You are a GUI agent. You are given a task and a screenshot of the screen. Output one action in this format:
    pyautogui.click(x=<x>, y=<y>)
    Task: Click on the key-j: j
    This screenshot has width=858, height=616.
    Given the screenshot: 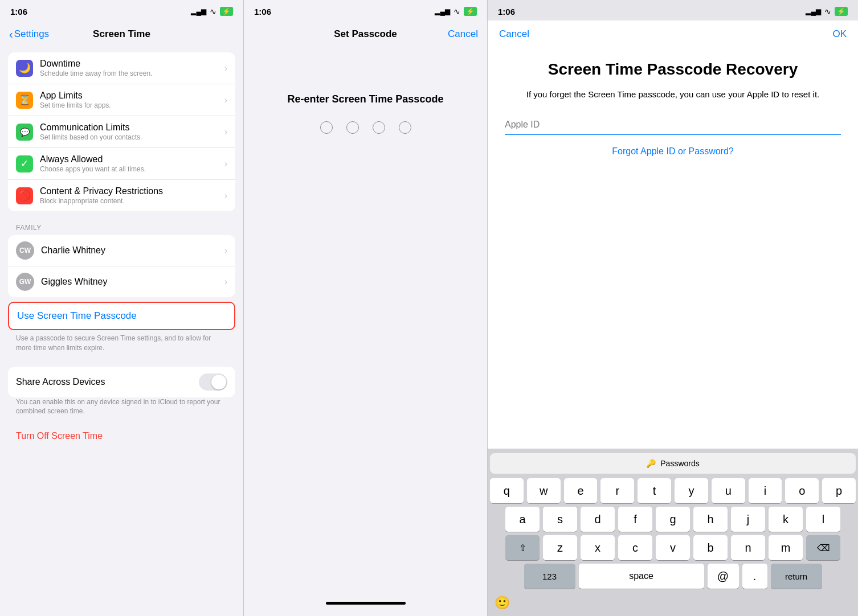 What is the action you would take?
    pyautogui.click(x=748, y=519)
    